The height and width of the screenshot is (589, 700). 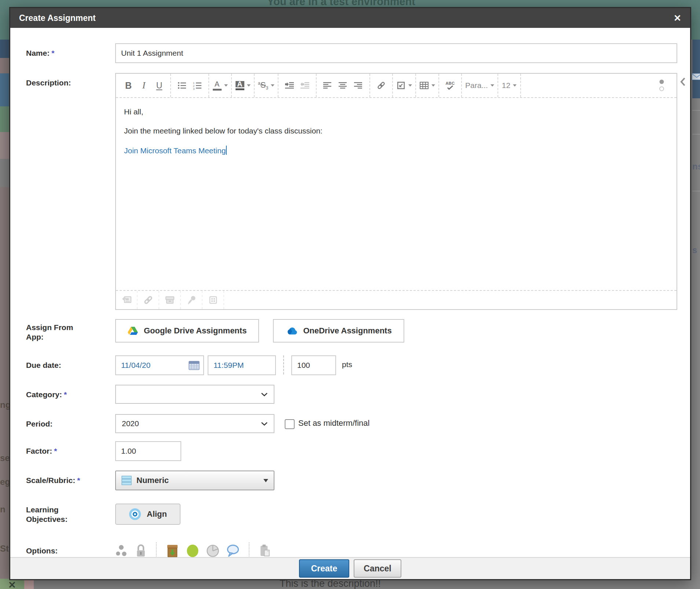 I want to click on individually-assign-icon, so click(x=122, y=551).